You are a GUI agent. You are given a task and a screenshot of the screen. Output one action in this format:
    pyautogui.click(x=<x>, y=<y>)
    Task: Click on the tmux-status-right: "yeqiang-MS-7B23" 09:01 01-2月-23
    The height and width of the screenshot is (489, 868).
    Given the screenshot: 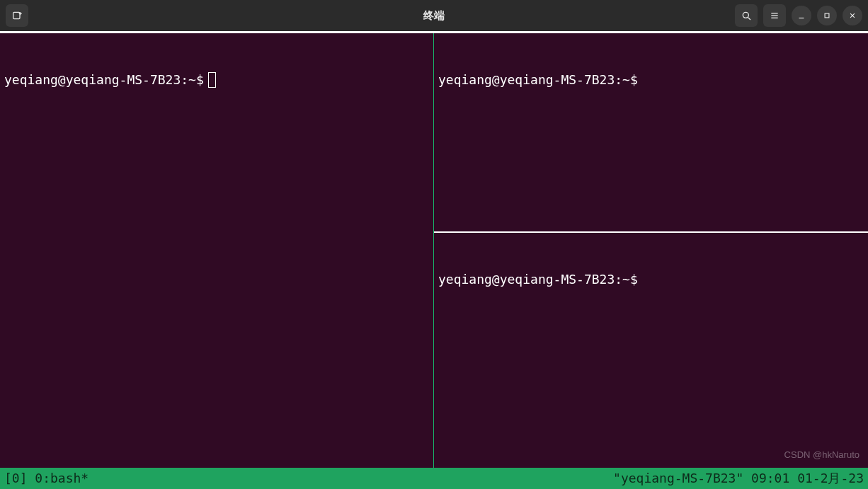 What is the action you would take?
    pyautogui.click(x=738, y=478)
    